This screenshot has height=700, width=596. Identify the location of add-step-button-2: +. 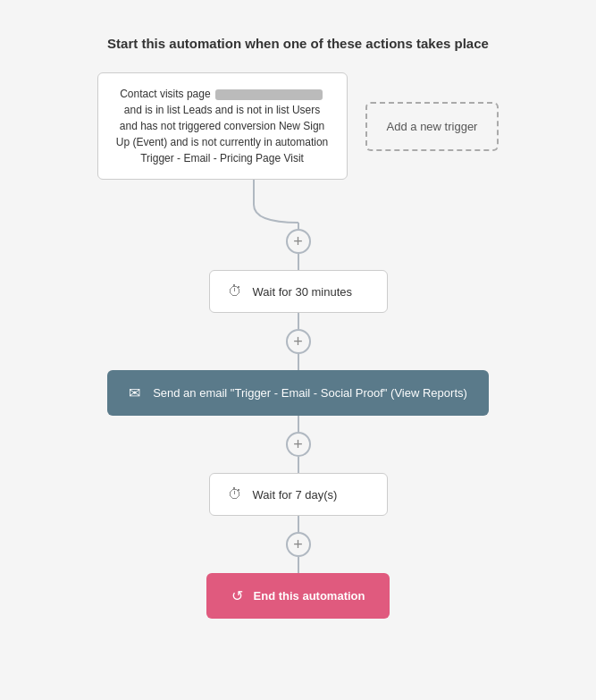
(298, 342).